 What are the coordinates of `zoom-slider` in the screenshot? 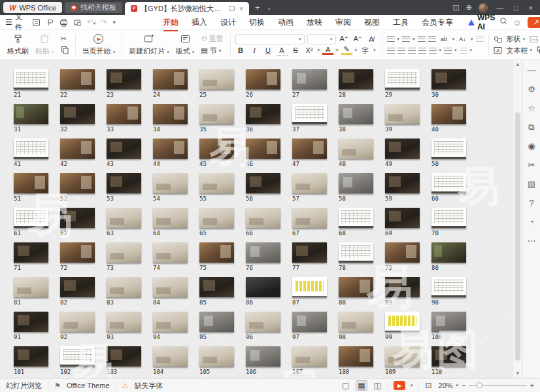 It's located at (498, 385).